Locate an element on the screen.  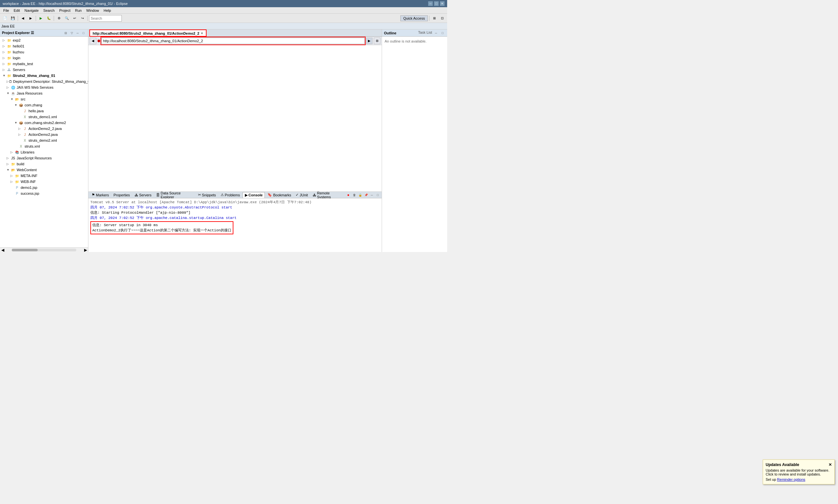
tree-item-struts-demo1-xml: X struts_demo1.xml is located at coordinates (44, 117).